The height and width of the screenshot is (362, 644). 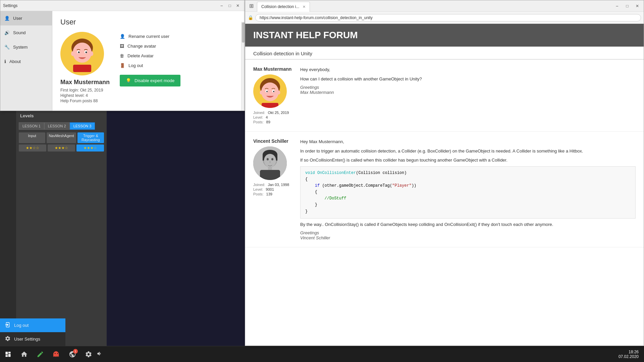 What do you see at coordinates (154, 80) in the screenshot?
I see `expert-btn-label: Disable expert mode` at bounding box center [154, 80].